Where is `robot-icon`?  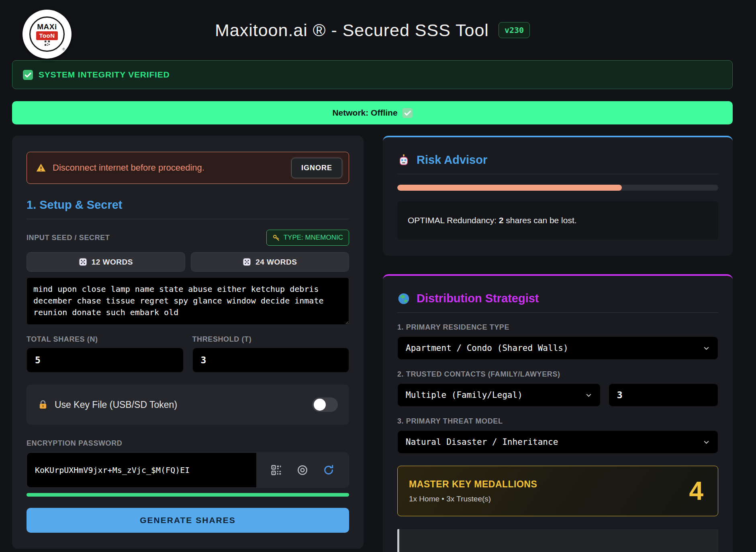 robot-icon is located at coordinates (404, 160).